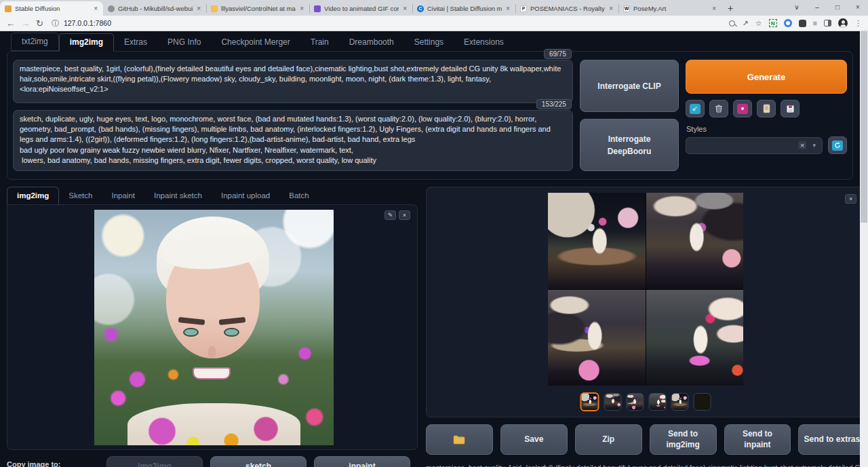 The image size is (868, 467). What do you see at coordinates (33, 195) in the screenshot?
I see `mode-tab-img2img: img2img` at bounding box center [33, 195].